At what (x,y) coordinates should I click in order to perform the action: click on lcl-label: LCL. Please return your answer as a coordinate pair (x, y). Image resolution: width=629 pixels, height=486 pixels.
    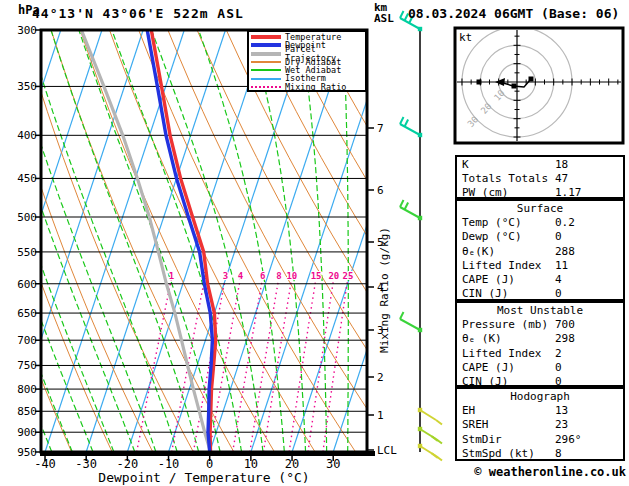
    Looking at the image, I should click on (387, 450).